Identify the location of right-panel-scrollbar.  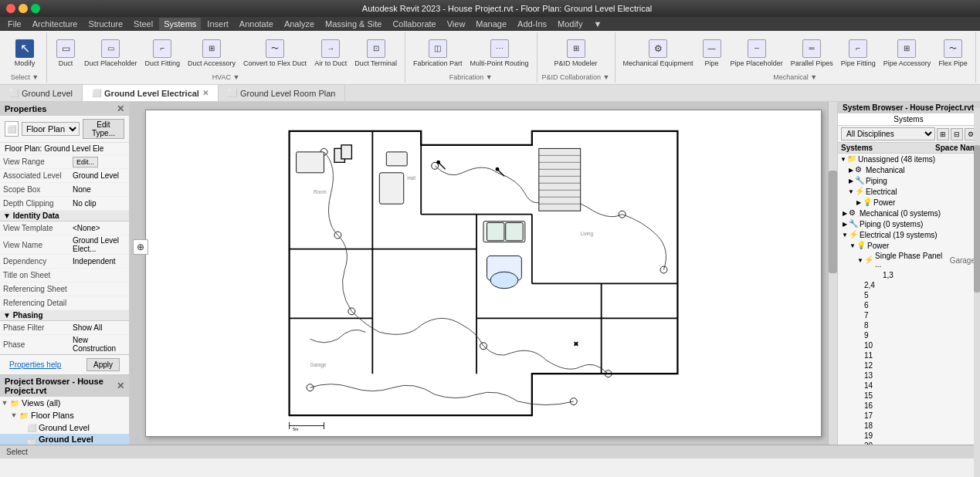
(977, 219).